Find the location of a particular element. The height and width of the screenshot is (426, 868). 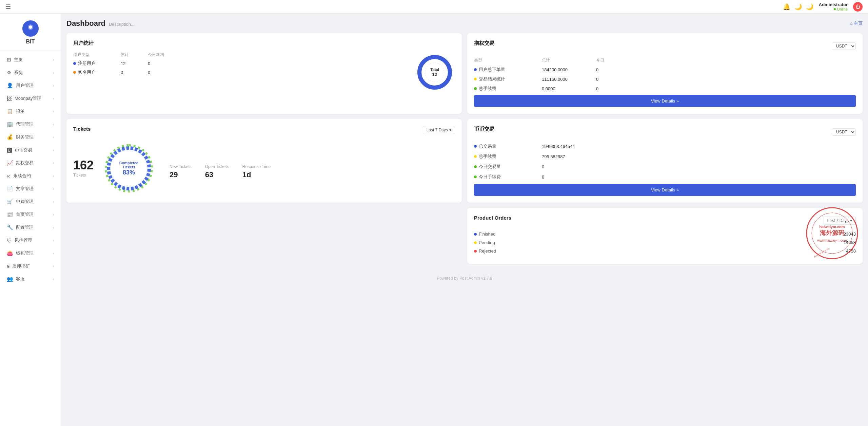

logo-text: BIT is located at coordinates (31, 42).